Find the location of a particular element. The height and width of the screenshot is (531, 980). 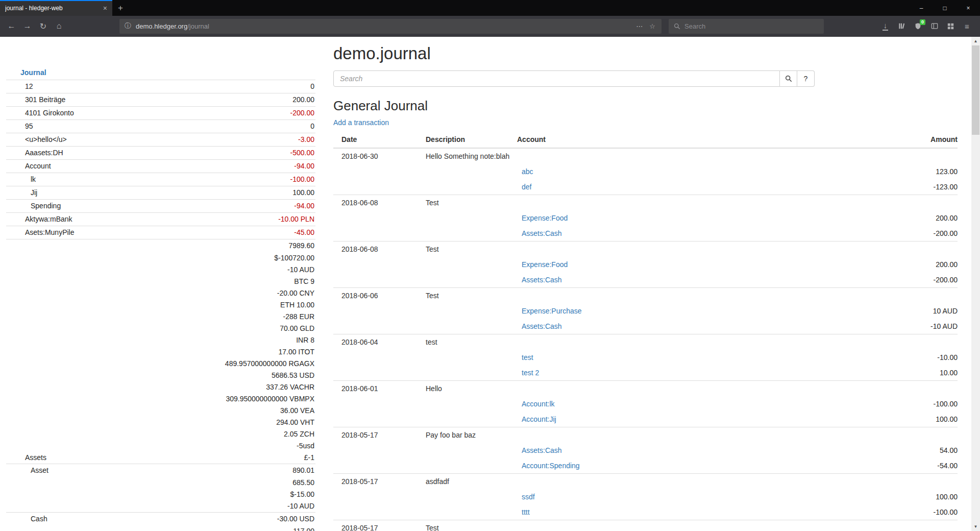

scrollbar-up-arrow-icon: ▲ is located at coordinates (976, 41).